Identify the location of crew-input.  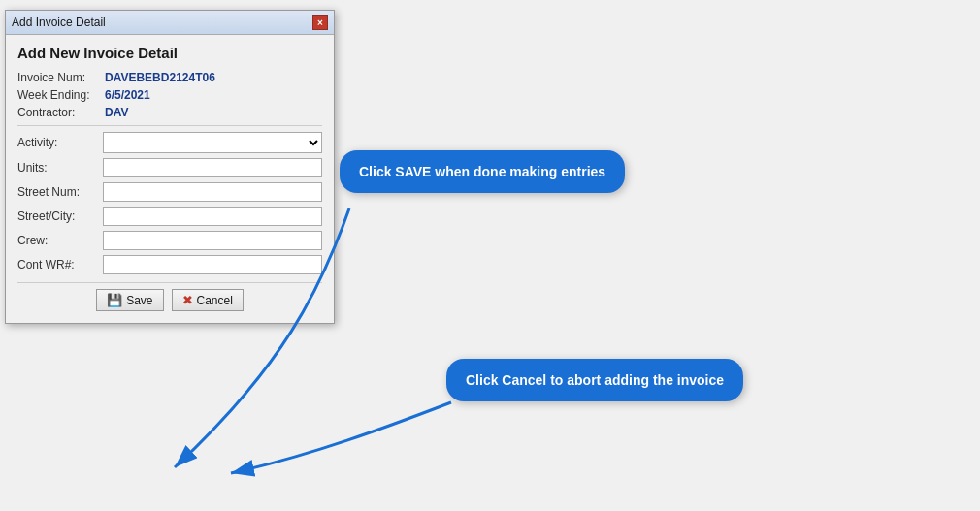
(212, 240).